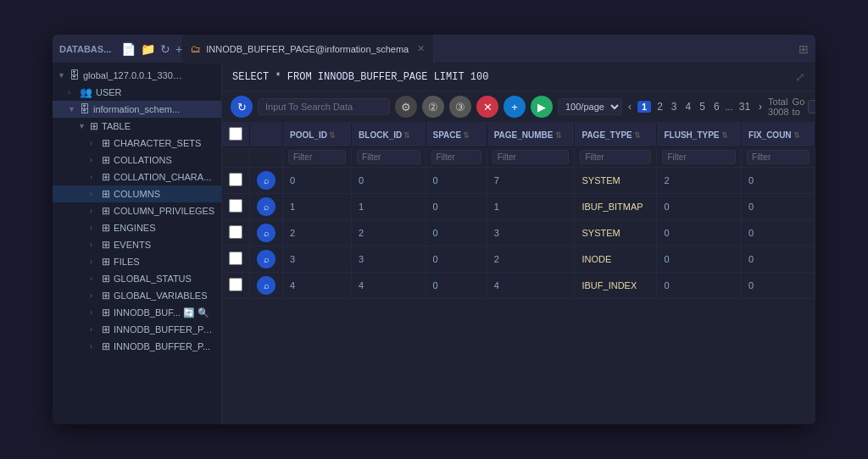 The image size is (868, 459). What do you see at coordinates (137, 279) in the screenshot?
I see `sidebar-item-GLOBAL_STATUS: › ⊞ GLOBAL_STATUS` at bounding box center [137, 279].